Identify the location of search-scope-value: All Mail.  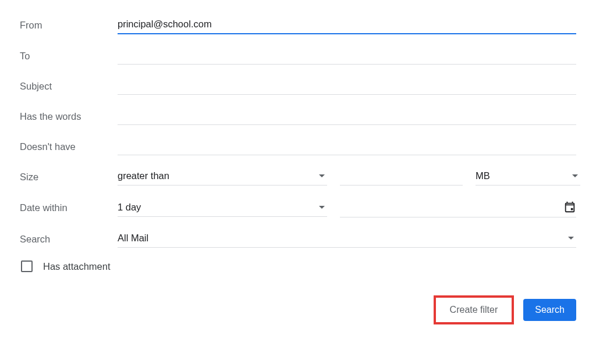
(340, 238).